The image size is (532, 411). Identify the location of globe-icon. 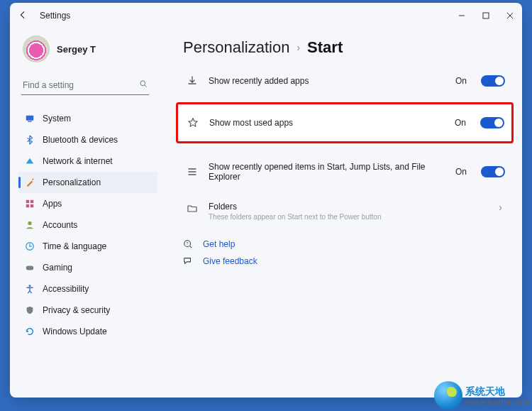
(448, 395).